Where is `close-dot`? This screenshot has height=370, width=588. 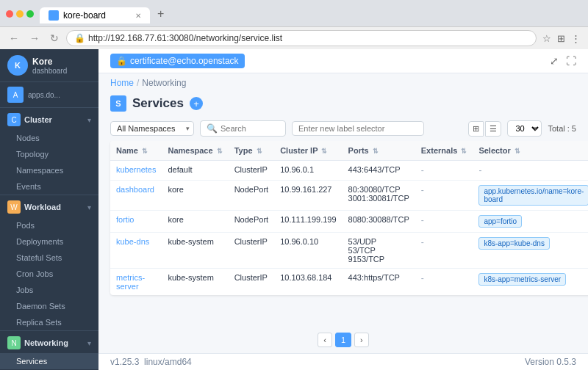
close-dot is located at coordinates (10, 14).